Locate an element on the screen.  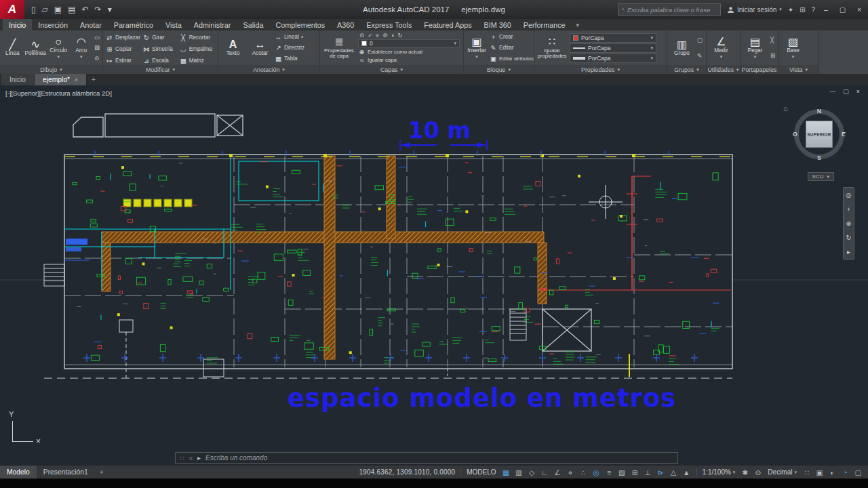
panel-label-propiedades: Propiedades ▾ is located at coordinates (601, 69).